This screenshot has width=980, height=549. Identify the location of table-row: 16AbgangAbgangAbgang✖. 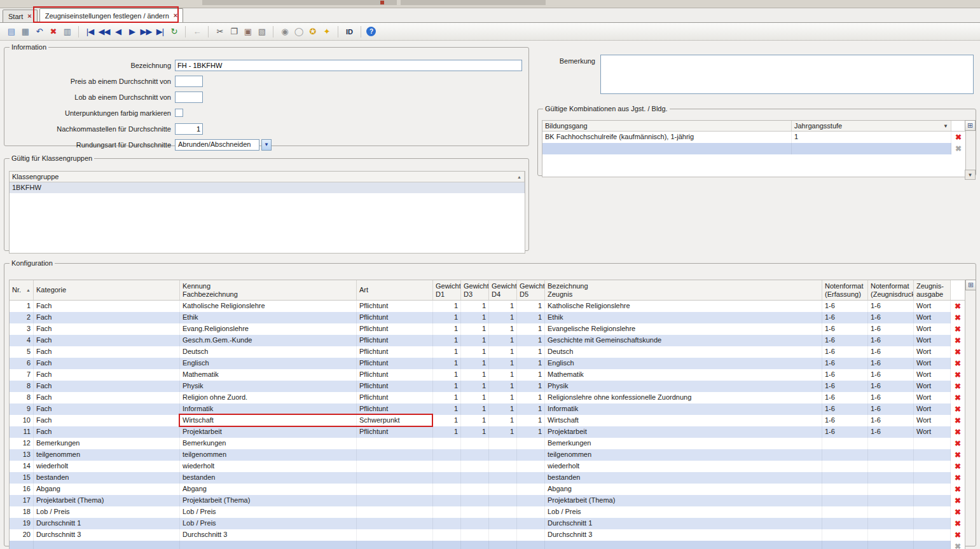
(487, 489).